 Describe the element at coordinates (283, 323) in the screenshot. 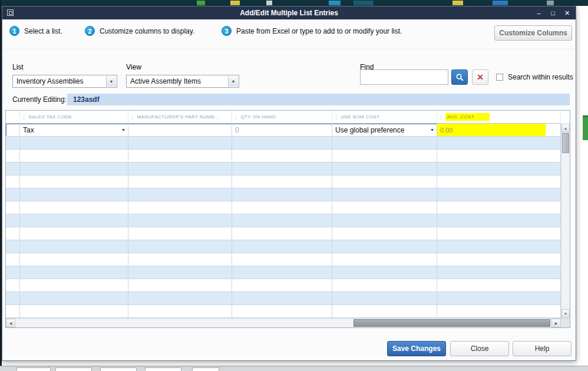

I see `horizontal-scrollbar: ◀ ▶` at that location.